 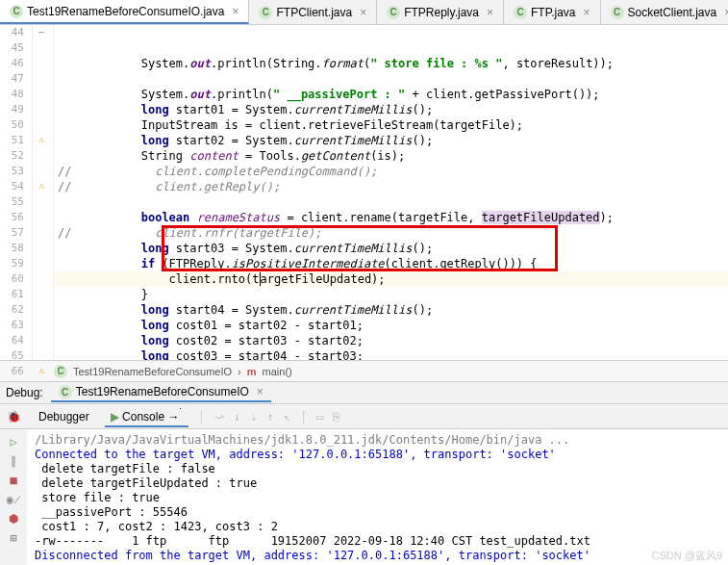 What do you see at coordinates (13, 497) in the screenshot?
I see `debug-side-buttons: ▷ ∥ ■ ◉̷ ⬢ ⊞` at bounding box center [13, 497].